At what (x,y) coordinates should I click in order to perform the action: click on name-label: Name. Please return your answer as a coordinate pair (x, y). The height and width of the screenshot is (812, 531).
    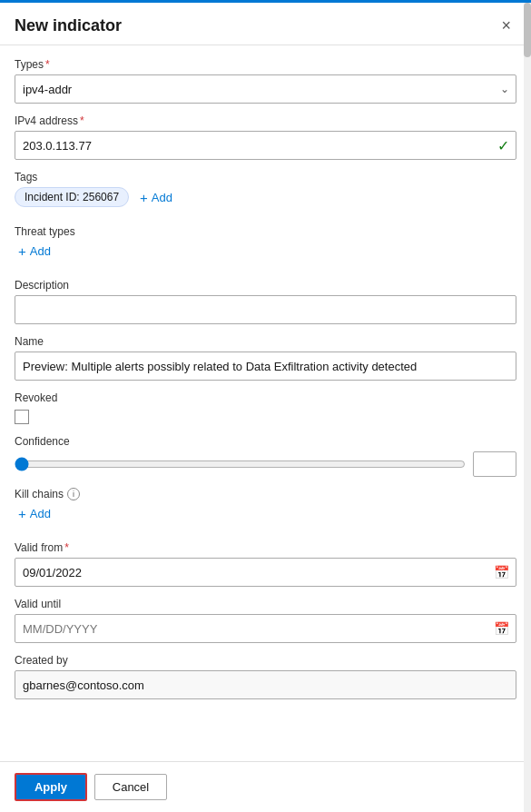
    Looking at the image, I should click on (265, 342).